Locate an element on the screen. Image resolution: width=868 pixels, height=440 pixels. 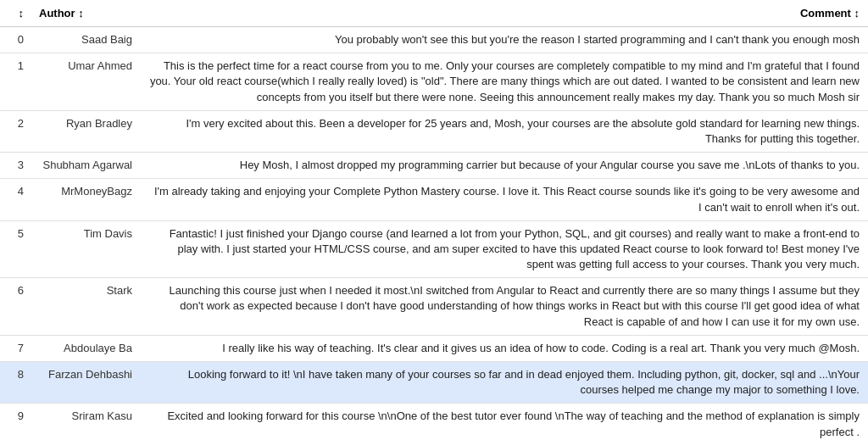
cell-index: 2 is located at coordinates (15, 131).